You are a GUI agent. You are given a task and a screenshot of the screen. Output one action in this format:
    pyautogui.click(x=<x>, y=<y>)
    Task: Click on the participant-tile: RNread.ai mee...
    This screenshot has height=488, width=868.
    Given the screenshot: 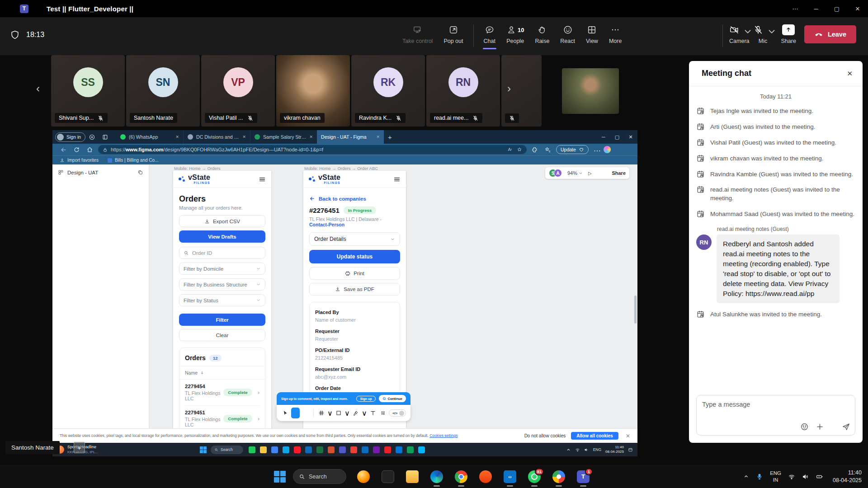 What is the action you would take?
    pyautogui.click(x=463, y=91)
    